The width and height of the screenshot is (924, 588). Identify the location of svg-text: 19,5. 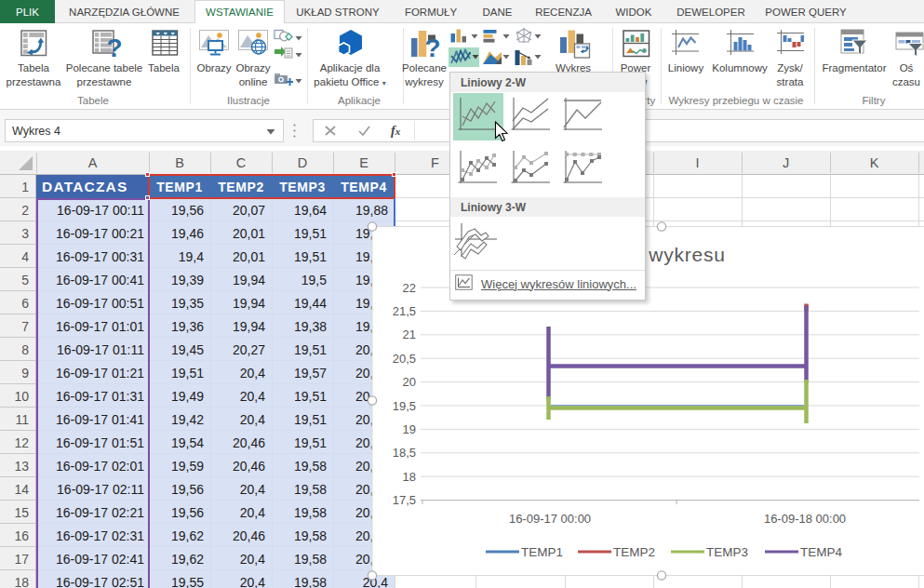
(404, 406).